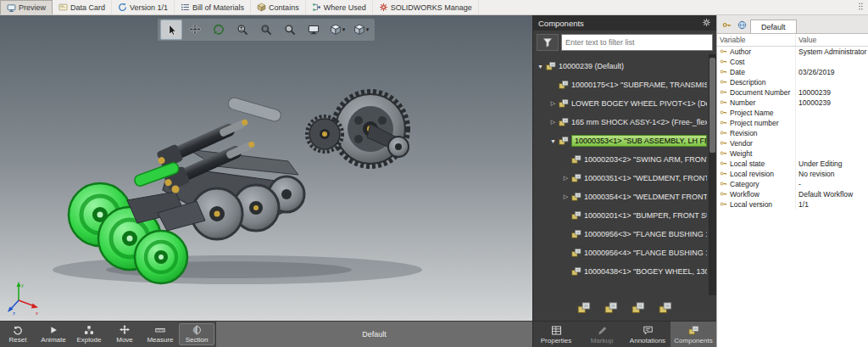 Image resolution: width=868 pixels, height=347 pixels. What do you see at coordinates (712, 175) in the screenshot?
I see `tree-scrollbar` at bounding box center [712, 175].